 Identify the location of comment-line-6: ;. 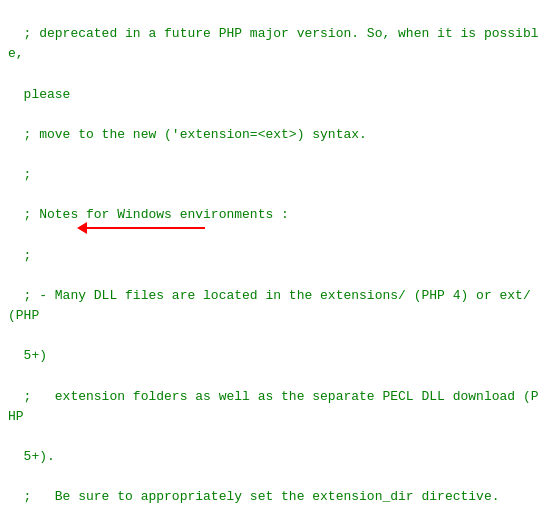
(28, 256).